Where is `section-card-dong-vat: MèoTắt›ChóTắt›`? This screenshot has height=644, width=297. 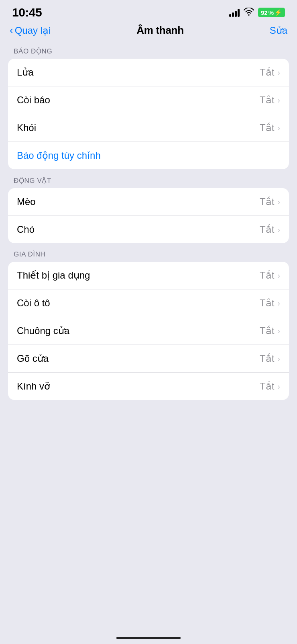 section-card-dong-vat: MèoTắt›ChóTắt› is located at coordinates (148, 215).